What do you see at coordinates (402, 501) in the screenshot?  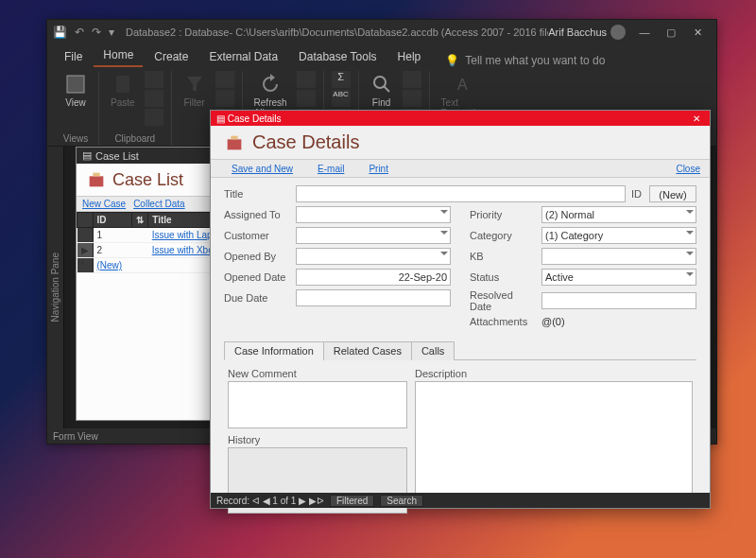 I see `search-box: Search` at bounding box center [402, 501].